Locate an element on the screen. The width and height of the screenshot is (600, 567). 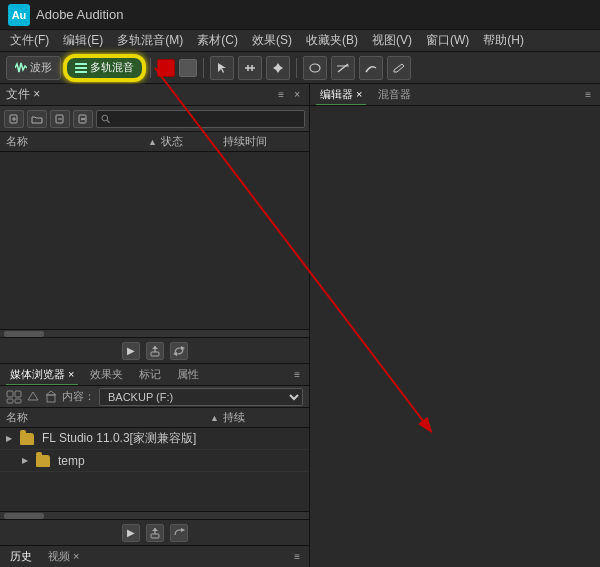
mixer-tab: 混音器 is located at coordinates (394, 94).